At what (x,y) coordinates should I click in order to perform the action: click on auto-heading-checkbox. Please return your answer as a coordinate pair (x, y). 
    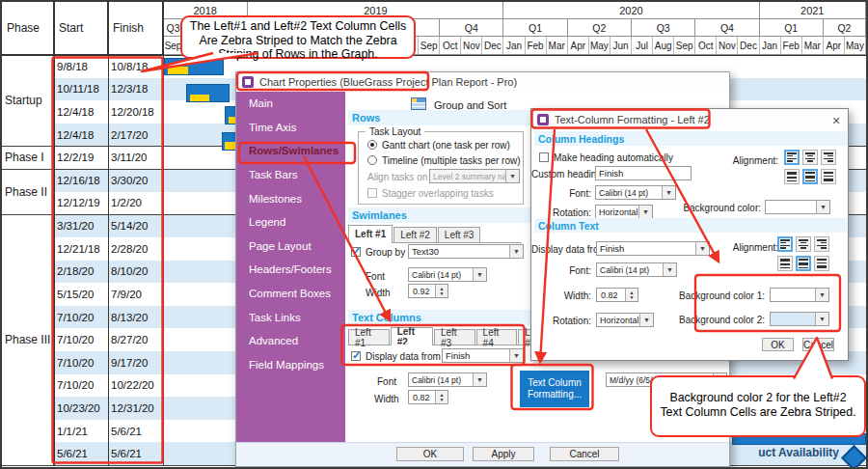
    Looking at the image, I should click on (544, 157).